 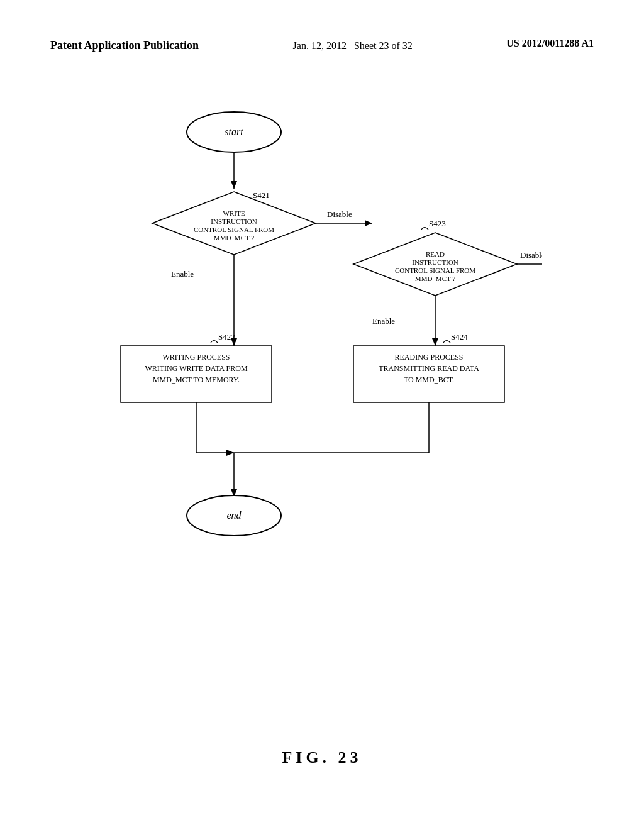 What do you see at coordinates (353, 46) in the screenshot?
I see `header-date-sheet: Jan. 12, 2012 Sheet 23 of 32` at bounding box center [353, 46].